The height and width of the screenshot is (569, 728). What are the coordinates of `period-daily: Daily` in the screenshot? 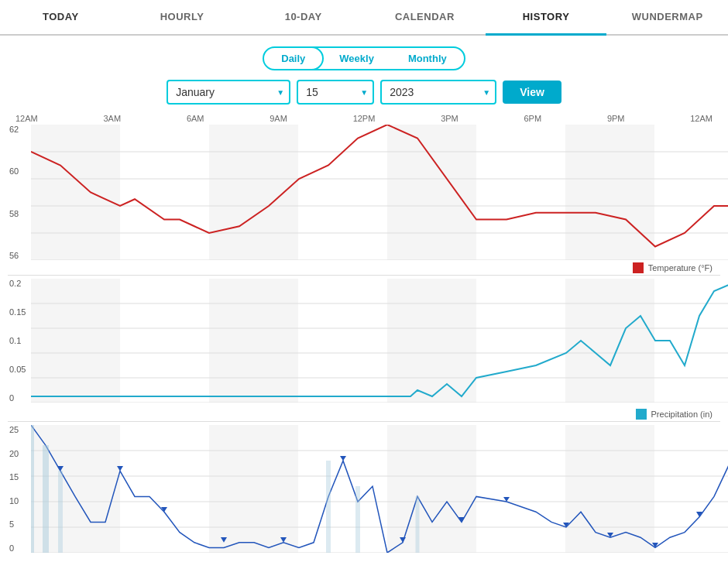 It's located at (293, 59).